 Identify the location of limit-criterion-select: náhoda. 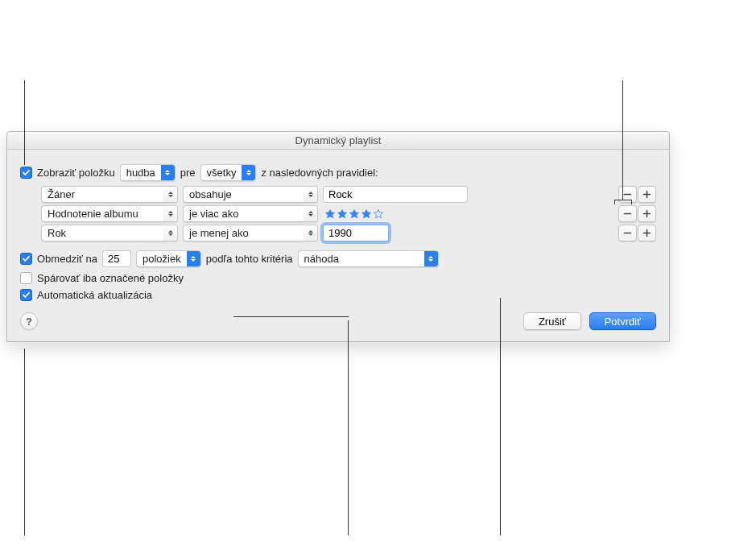
(369, 259).